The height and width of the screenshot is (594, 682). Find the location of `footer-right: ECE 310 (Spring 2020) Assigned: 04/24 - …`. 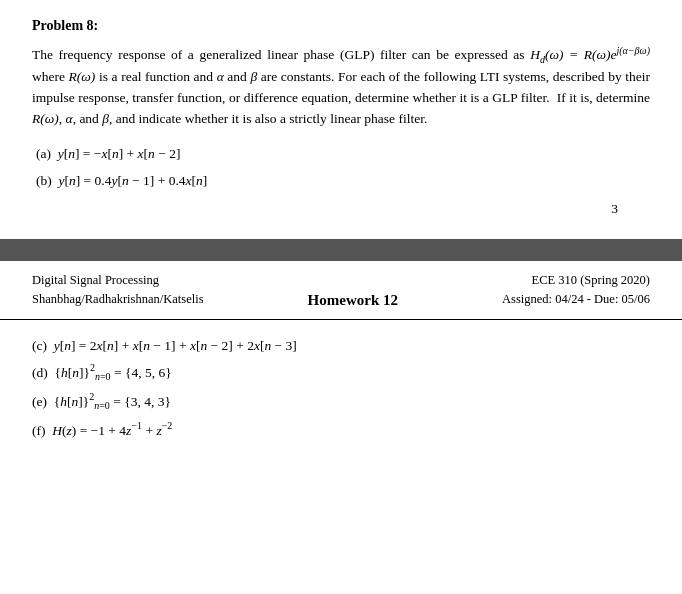

footer-right: ECE 310 (Spring 2020) Assigned: 04/24 - … is located at coordinates (576, 290).